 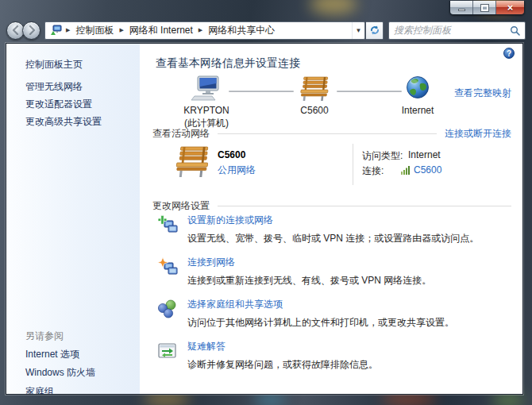 I want to click on sidebar-item-windows-firewall: Windows 防火墙, so click(x=60, y=373).